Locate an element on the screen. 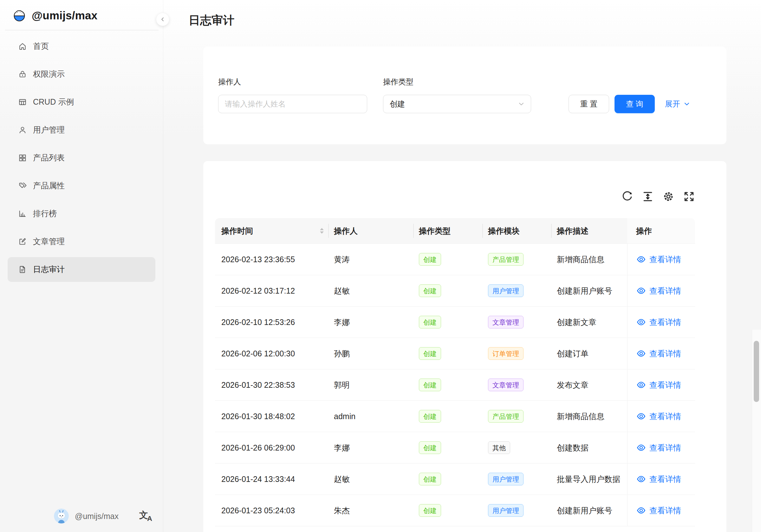 Image resolution: width=761 pixels, height=532 pixels. col-header-action: 操作 is located at coordinates (661, 231).